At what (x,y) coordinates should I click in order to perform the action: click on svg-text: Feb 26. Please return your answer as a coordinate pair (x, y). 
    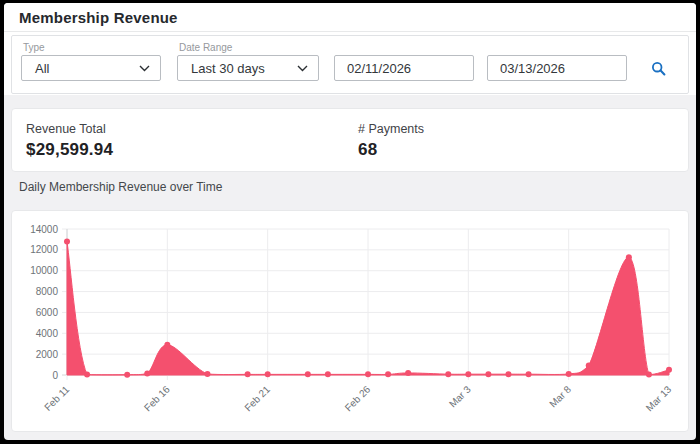
    Looking at the image, I should click on (358, 398).